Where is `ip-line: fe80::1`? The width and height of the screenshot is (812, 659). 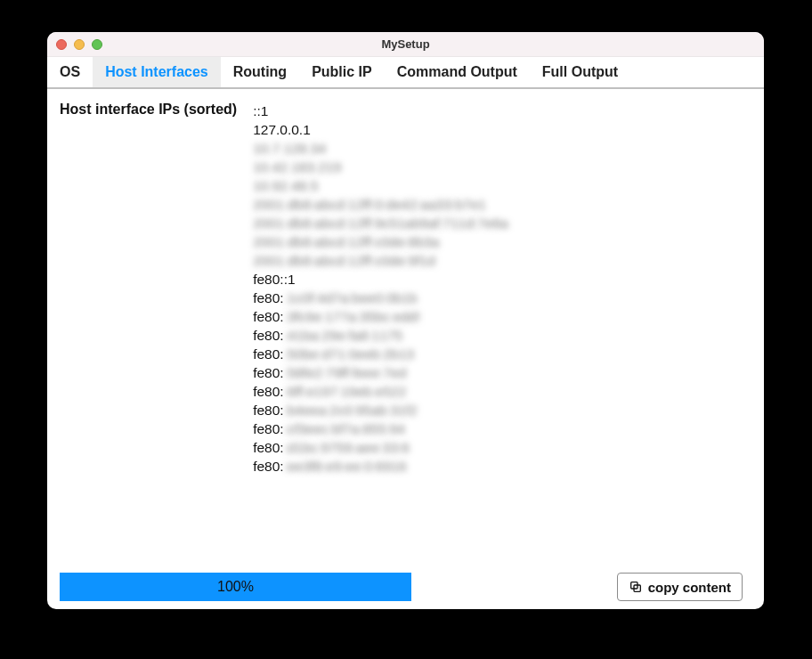 ip-line: fe80::1 is located at coordinates (381, 280).